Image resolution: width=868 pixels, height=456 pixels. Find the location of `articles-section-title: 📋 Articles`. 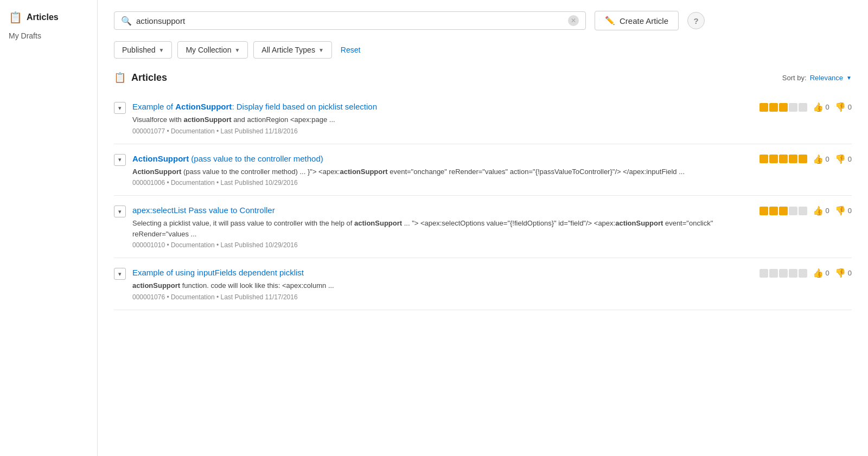

articles-section-title: 📋 Articles is located at coordinates (141, 78).